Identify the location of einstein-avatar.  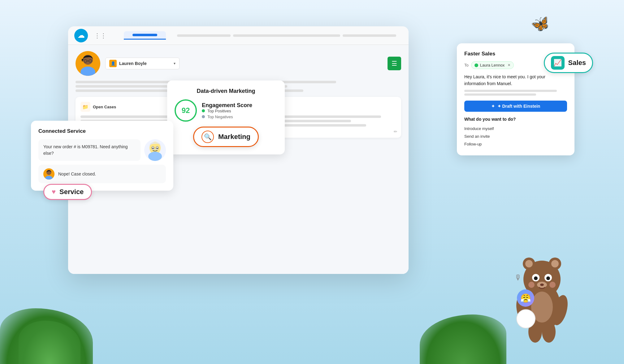
(155, 150).